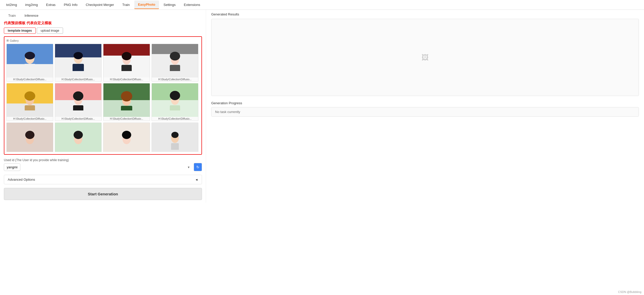  Describe the element at coordinates (21, 180) in the screenshot. I see `advanced-options-label: Advanced Options` at that location.